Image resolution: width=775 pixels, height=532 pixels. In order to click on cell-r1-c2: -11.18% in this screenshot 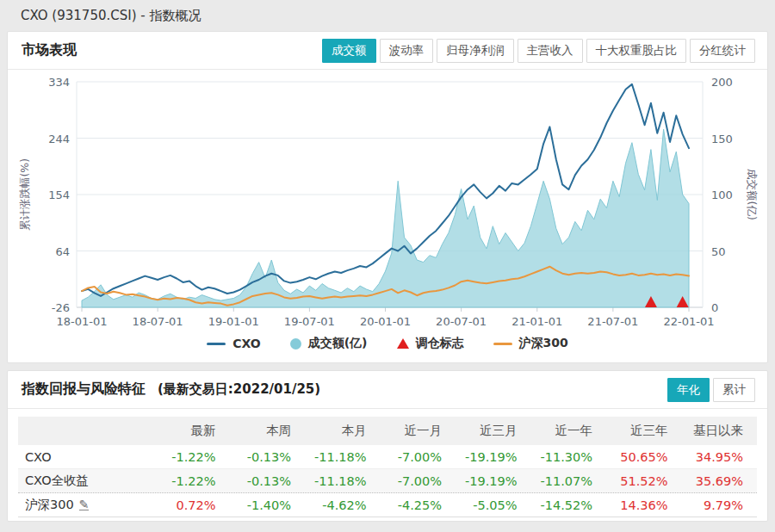, I will do `click(343, 481)`.